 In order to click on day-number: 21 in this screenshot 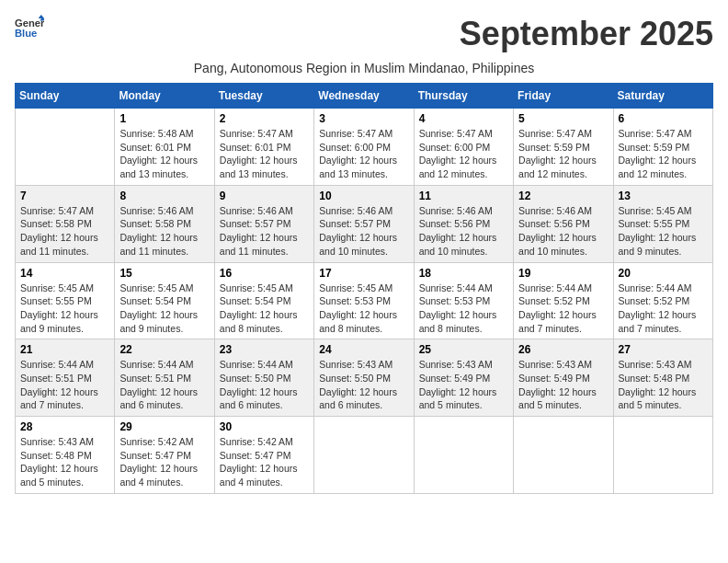, I will do `click(64, 350)`.